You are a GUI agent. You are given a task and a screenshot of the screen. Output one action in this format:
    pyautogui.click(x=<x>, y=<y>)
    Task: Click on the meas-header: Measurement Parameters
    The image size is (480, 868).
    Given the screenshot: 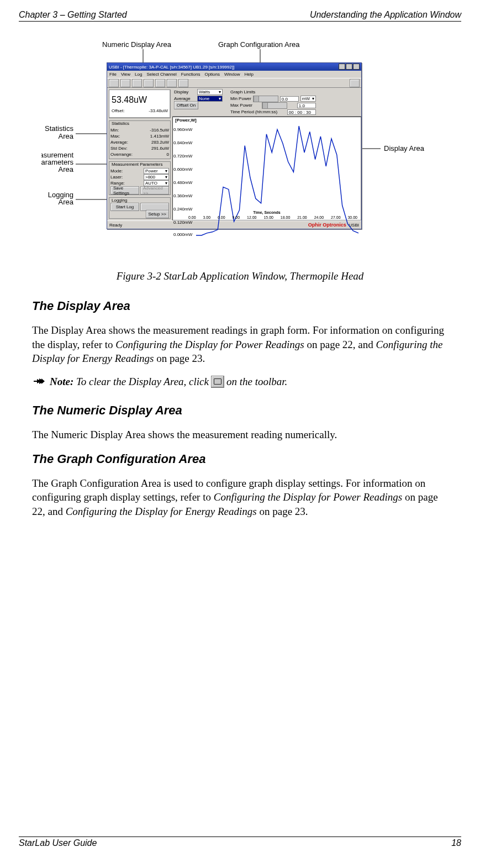 What is the action you would take?
    pyautogui.click(x=140, y=165)
    